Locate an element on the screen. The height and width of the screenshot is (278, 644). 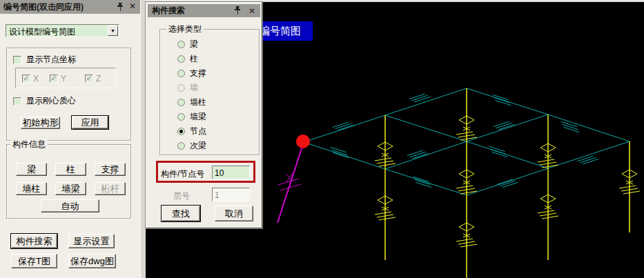
radio-option-5: 墙梁 is located at coordinates (192, 117).